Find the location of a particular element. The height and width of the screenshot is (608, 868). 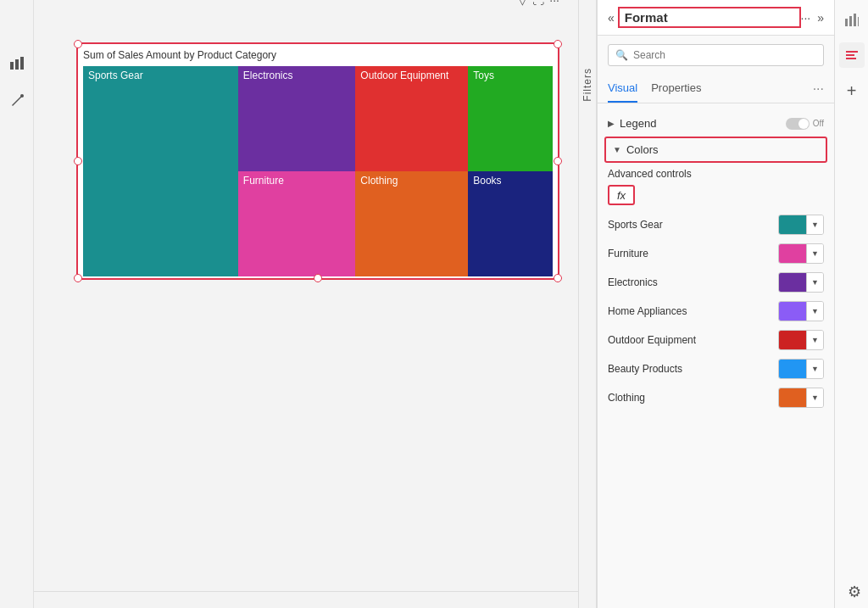

colors-section-row: ▼ Colors is located at coordinates (715, 149).